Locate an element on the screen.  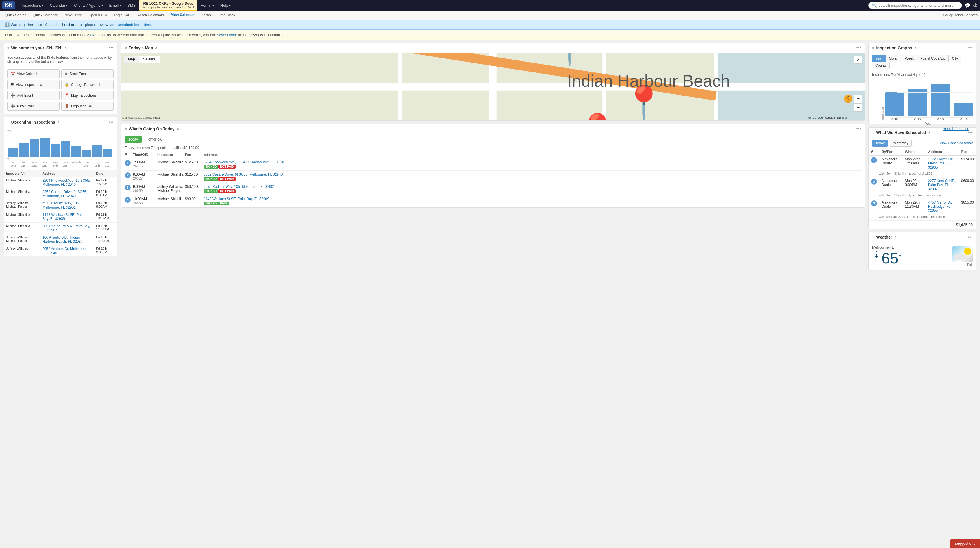
map-tab-map: Map is located at coordinates (132, 59).